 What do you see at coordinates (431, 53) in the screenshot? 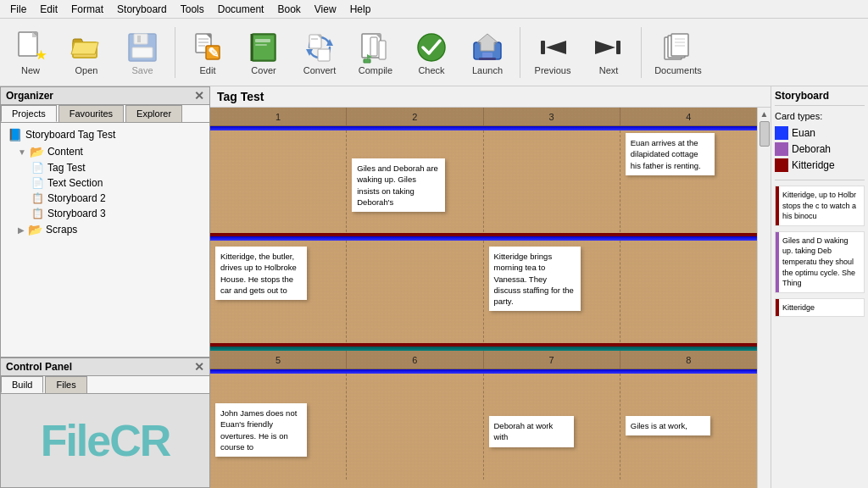
I see `check-button: Check` at bounding box center [431, 53].